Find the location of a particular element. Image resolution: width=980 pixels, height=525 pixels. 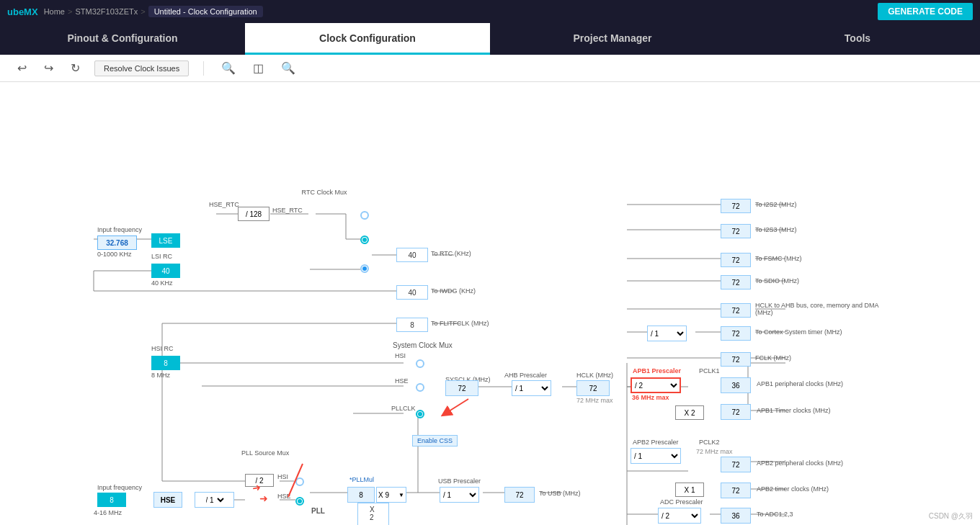

pll-src-hsi-label: HSI is located at coordinates (282, 477).